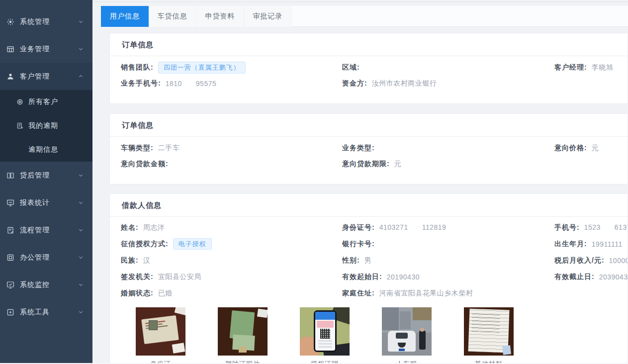  I want to click on notebook-icon, so click(20, 126).